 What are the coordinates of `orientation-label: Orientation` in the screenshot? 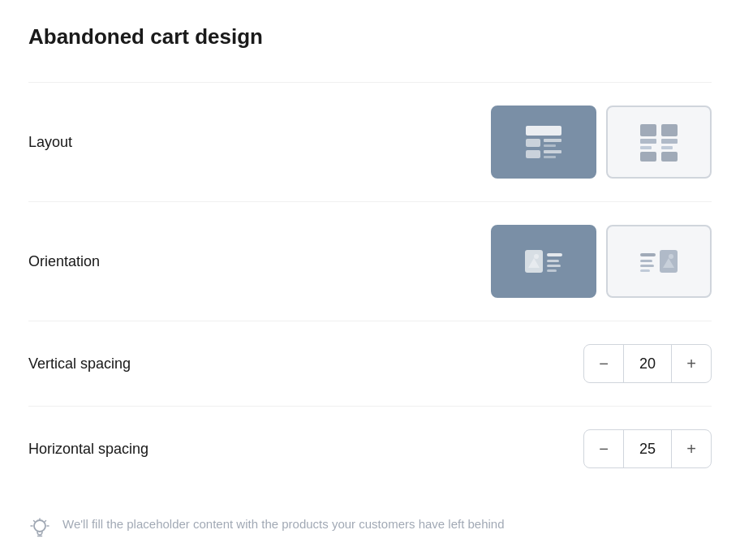 It's located at (64, 261).